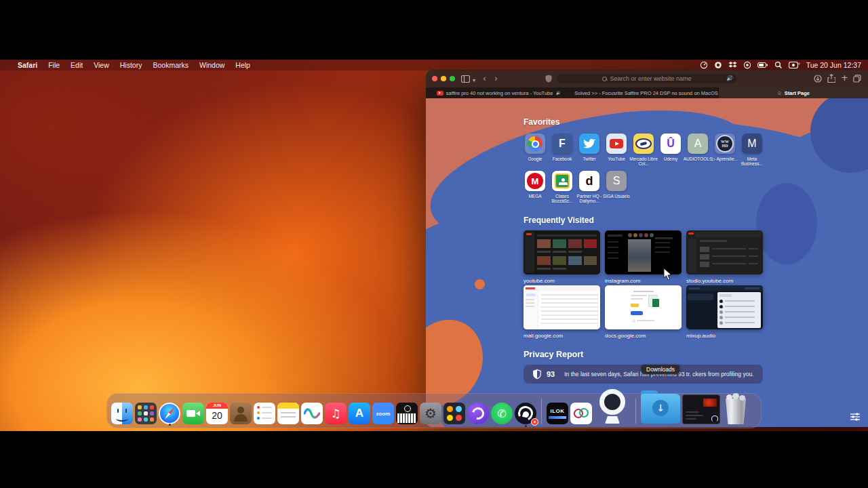 The height and width of the screenshot is (488, 868). I want to click on thumbnail-youtube, so click(561, 252).